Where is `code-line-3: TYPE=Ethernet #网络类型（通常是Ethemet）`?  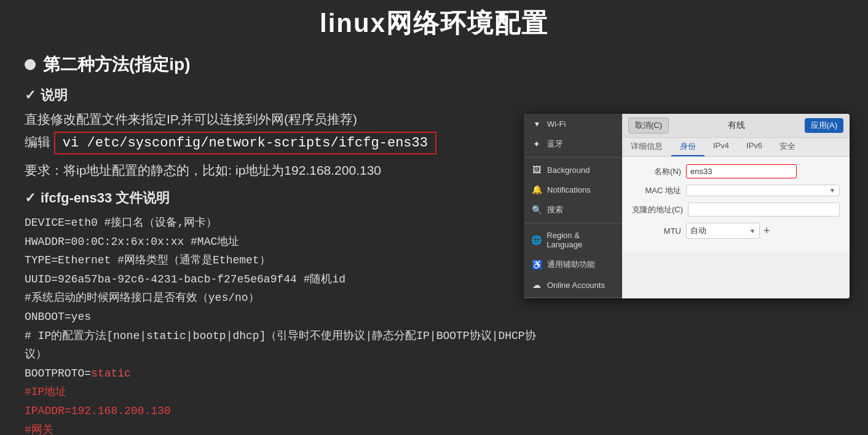 code-line-3: TYPE=Ethernet #网络类型（通常是Ethemet） is located at coordinates (289, 261).